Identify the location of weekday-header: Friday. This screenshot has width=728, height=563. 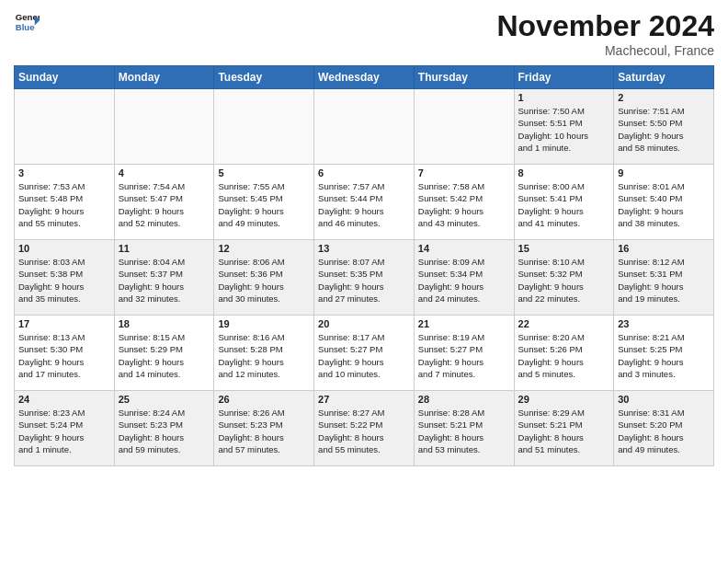
(564, 77).